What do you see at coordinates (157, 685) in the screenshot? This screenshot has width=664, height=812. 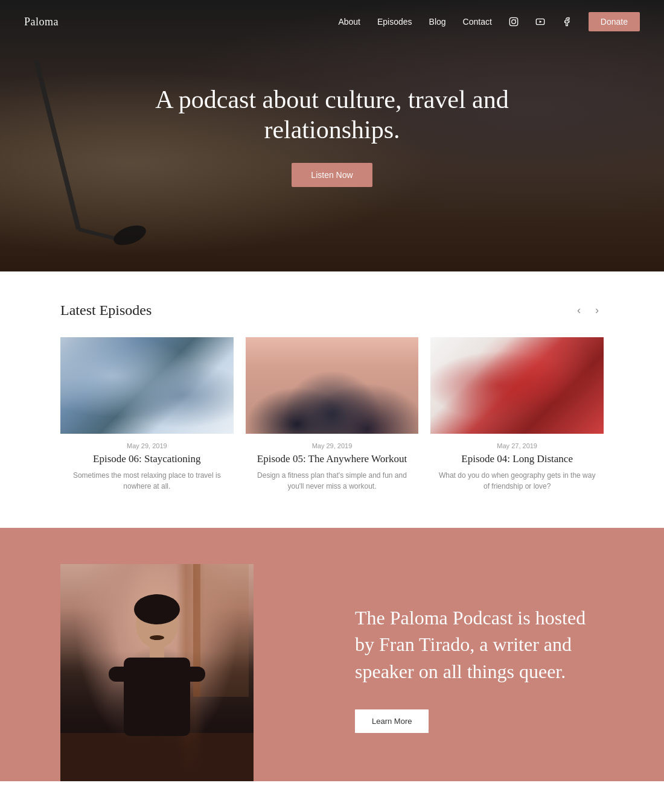 I see `person-silhouette` at bounding box center [157, 685].